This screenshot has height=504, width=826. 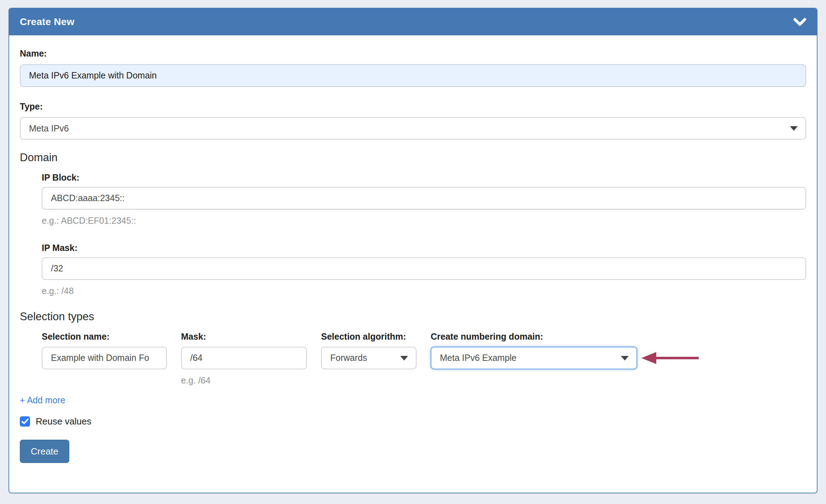 I want to click on chevron-down-icon, so click(x=800, y=22).